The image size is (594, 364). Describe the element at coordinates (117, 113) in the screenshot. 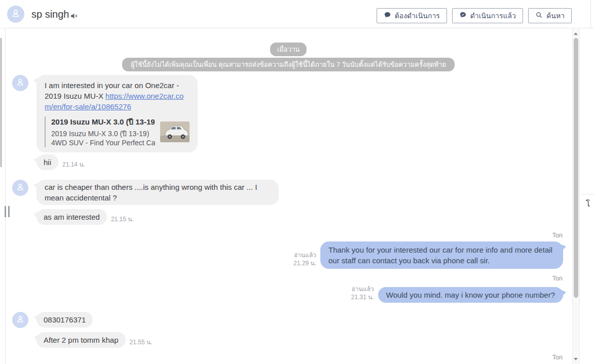

I see `message-row: I am interested in your car on One2car -…` at that location.